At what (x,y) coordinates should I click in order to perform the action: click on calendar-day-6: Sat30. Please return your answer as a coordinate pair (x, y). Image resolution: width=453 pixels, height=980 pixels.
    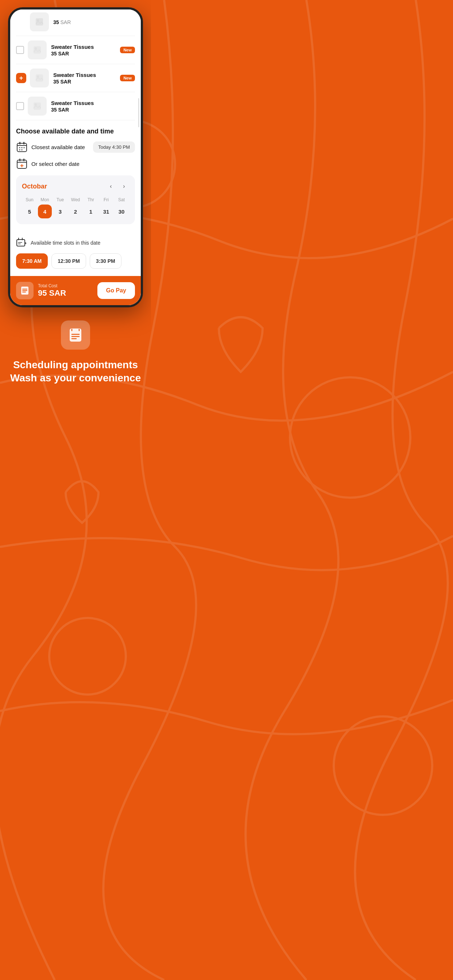
    Looking at the image, I should click on (121, 208).